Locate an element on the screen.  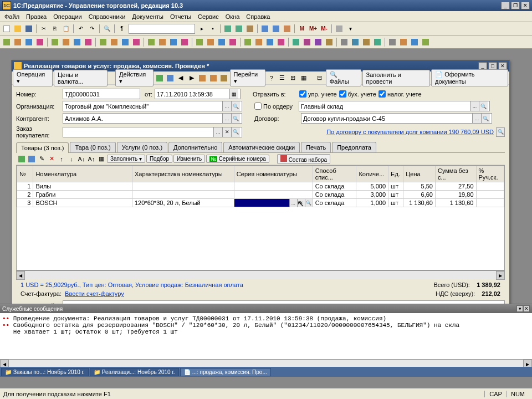
col-n: № is located at coordinates (25, 174).